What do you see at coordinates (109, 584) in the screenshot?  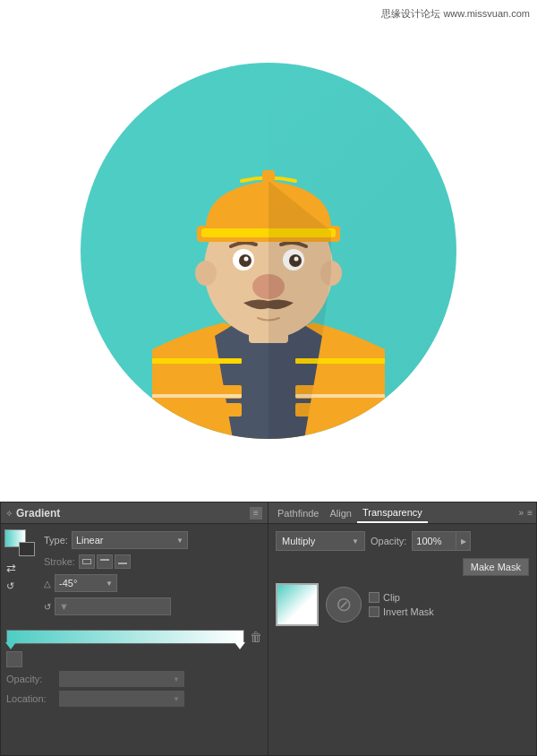 I see `angle-dropdown-arrow: ▼` at bounding box center [109, 584].